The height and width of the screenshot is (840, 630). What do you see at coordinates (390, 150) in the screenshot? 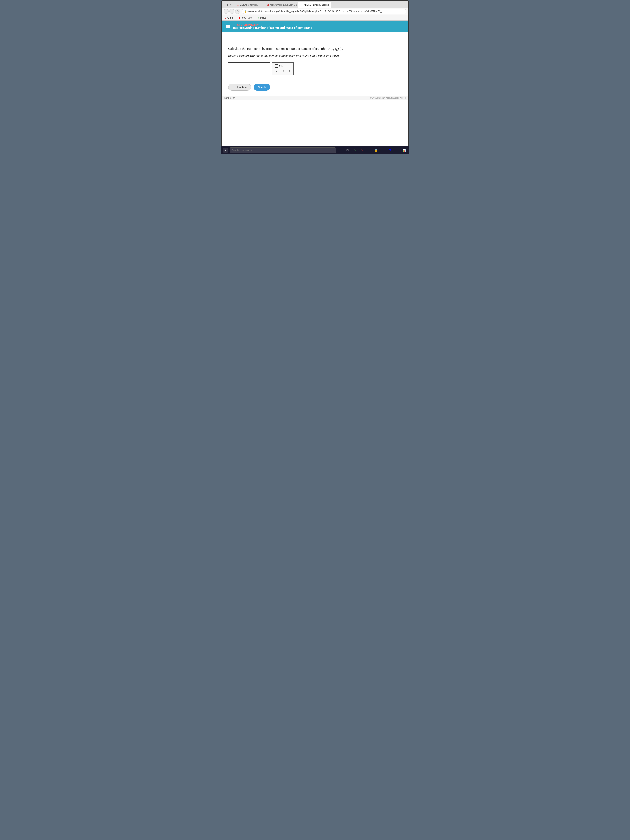
I see `taskbar-s-icon: S` at bounding box center [390, 150].